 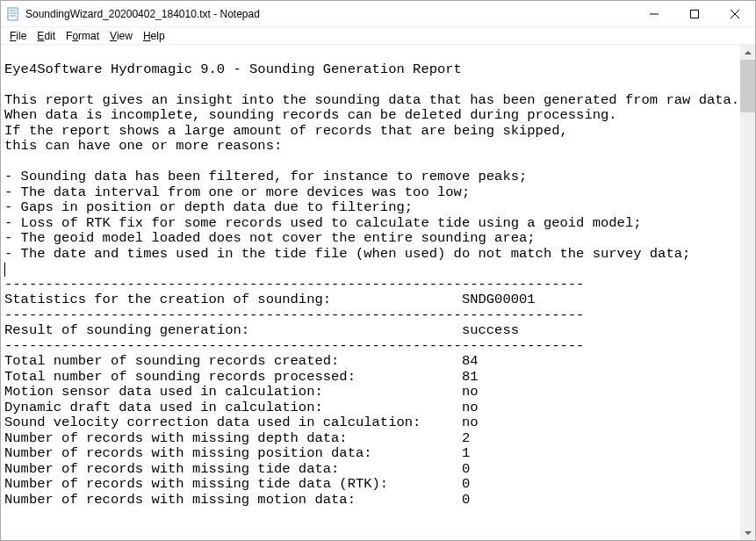 What do you see at coordinates (735, 14) in the screenshot?
I see `close-button` at bounding box center [735, 14].